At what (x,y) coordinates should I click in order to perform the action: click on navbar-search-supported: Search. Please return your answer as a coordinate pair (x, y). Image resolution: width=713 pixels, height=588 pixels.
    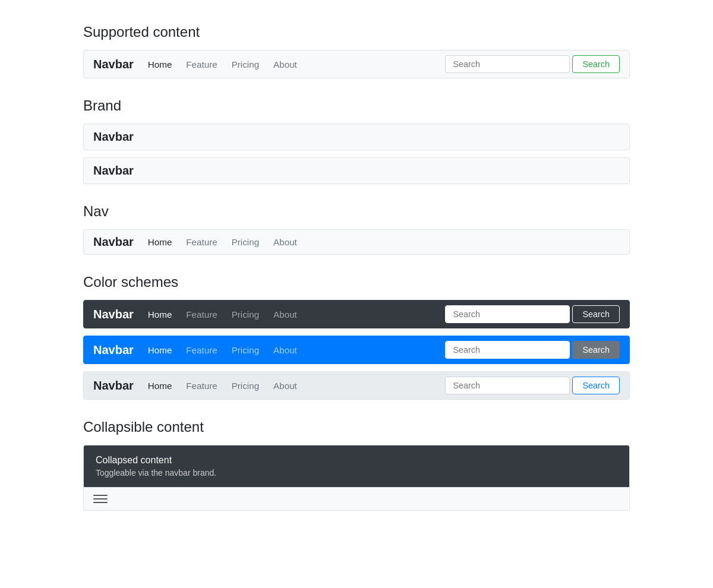
    Looking at the image, I should click on (532, 64).